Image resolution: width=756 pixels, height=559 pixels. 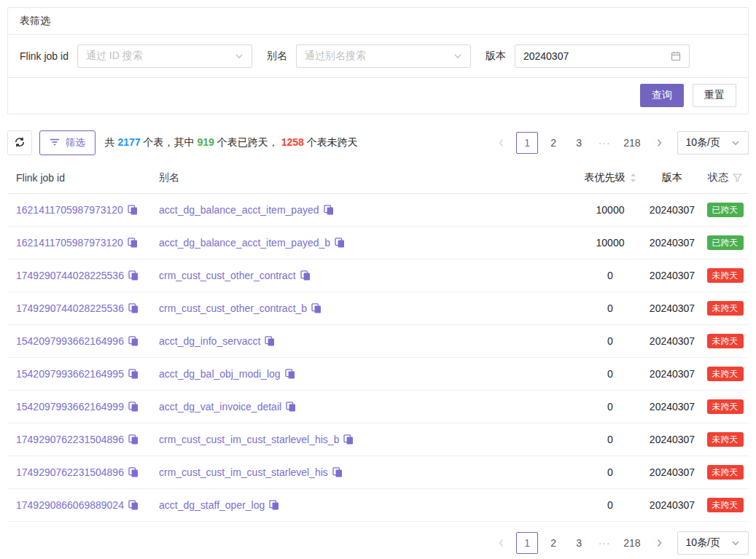 What do you see at coordinates (725, 178) in the screenshot?
I see `column-header-status: 状态` at bounding box center [725, 178].